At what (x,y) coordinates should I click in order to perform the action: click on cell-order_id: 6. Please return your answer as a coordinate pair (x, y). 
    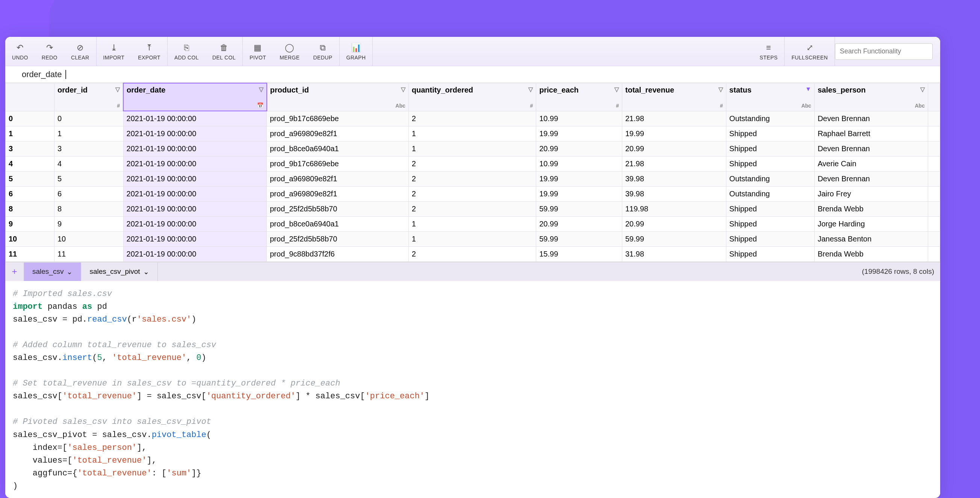
    Looking at the image, I should click on (89, 194).